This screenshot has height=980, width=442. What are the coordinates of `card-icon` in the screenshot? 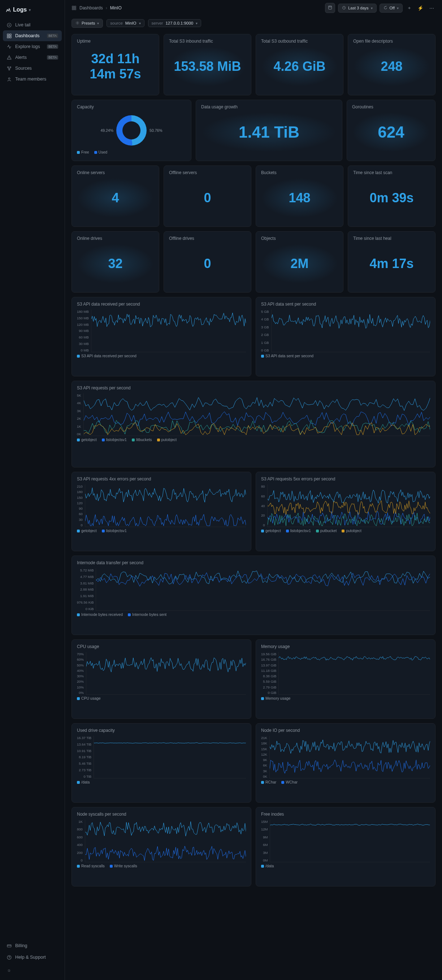 It's located at (9, 946).